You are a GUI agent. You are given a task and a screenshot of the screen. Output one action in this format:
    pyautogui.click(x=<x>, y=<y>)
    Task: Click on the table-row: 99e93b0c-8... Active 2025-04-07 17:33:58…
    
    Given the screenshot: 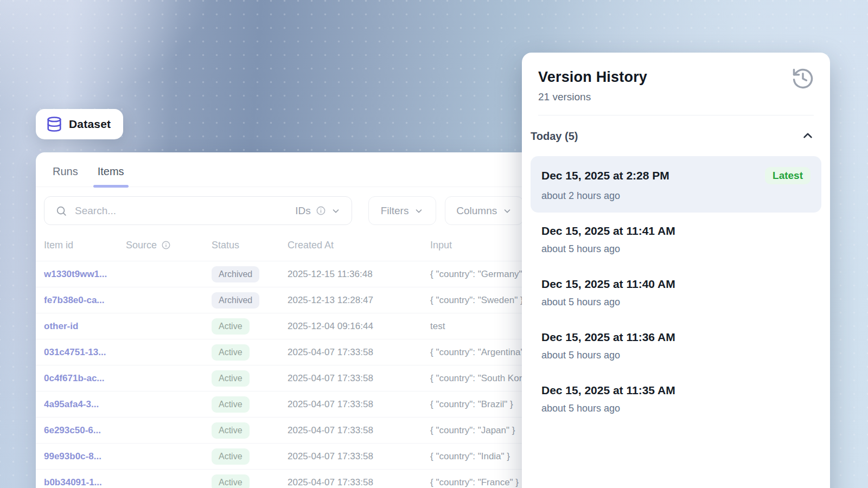 What is the action you would take?
    pyautogui.click(x=284, y=456)
    